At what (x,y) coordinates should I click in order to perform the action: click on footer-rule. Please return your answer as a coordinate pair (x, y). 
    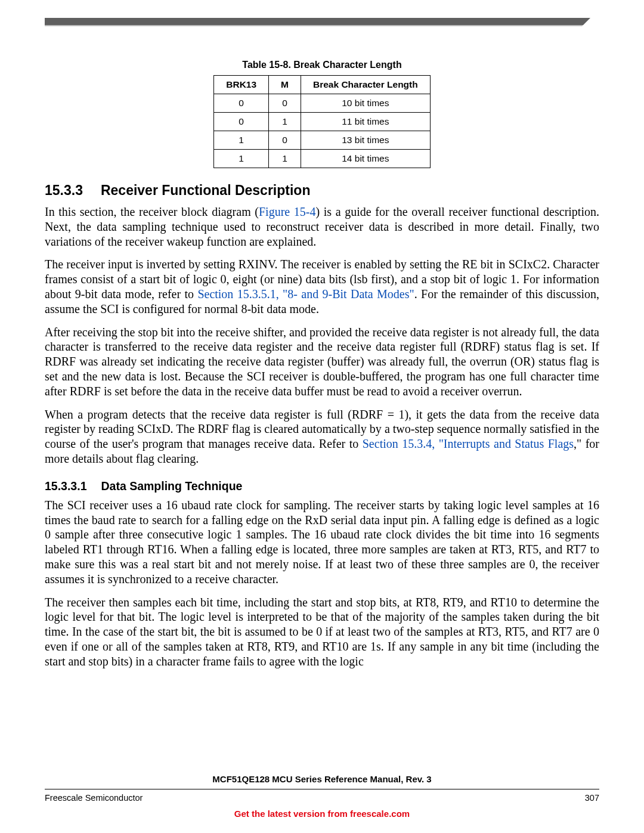
    Looking at the image, I should click on (322, 789).